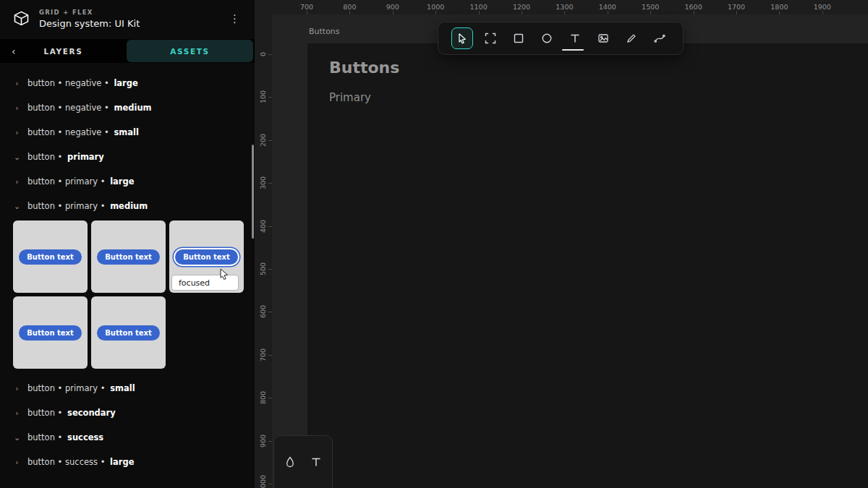 The image size is (868, 488). I want to click on asset-item: ›button • success • large, so click(127, 462).